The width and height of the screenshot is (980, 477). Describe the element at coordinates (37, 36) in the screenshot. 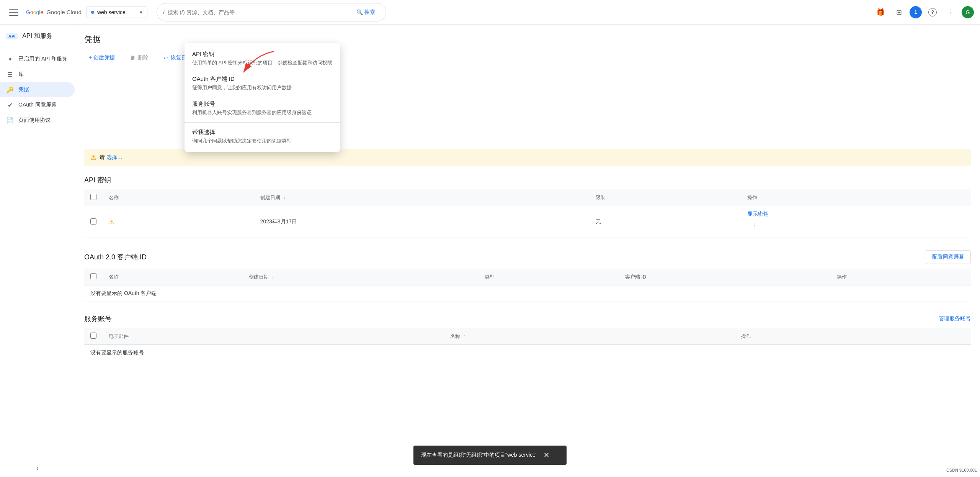

I see `sidebar-title: API 和服务` at that location.